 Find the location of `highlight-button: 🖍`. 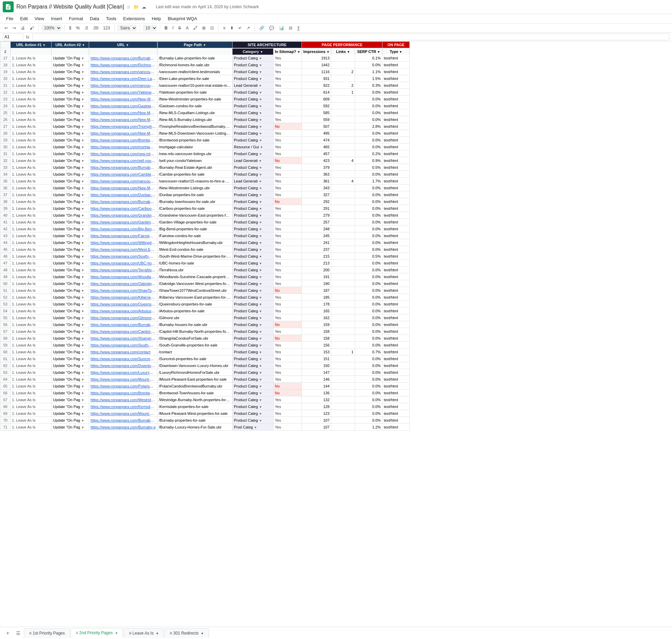

highlight-button: 🖍 is located at coordinates (195, 28).